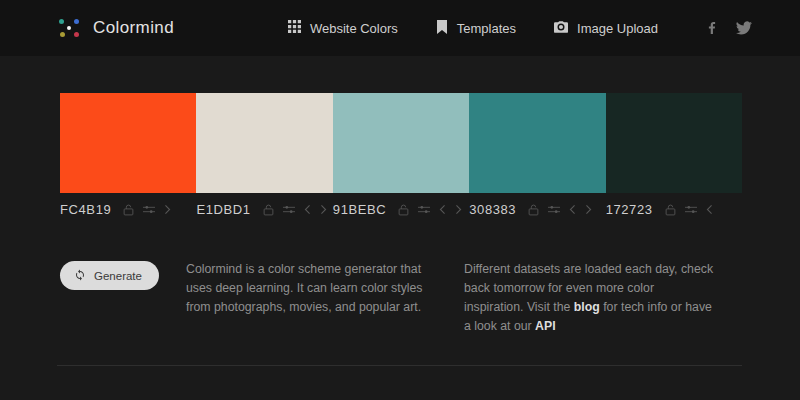 This screenshot has height=400, width=800. What do you see at coordinates (401, 210) in the screenshot?
I see `palette-labels: FC4B19 E1DBD1 91BEBC 308383` at bounding box center [401, 210].